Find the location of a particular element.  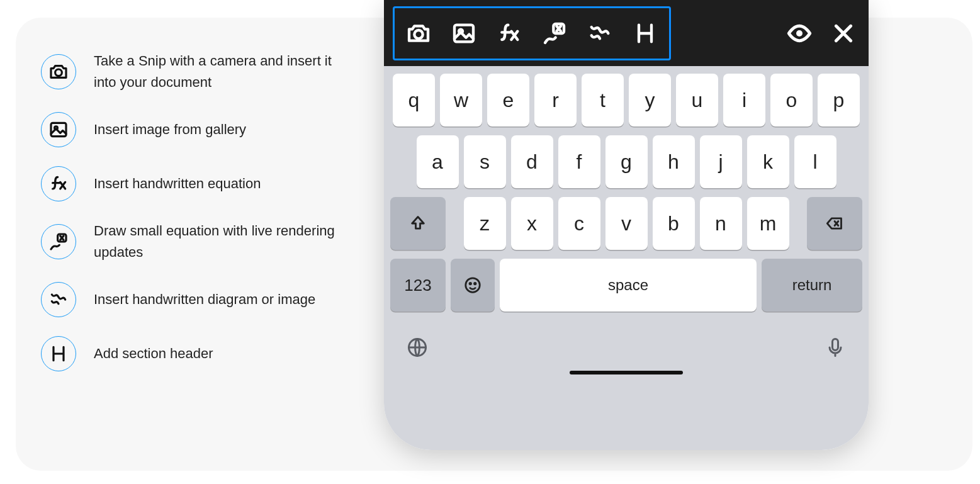

key-h: h is located at coordinates (673, 162).